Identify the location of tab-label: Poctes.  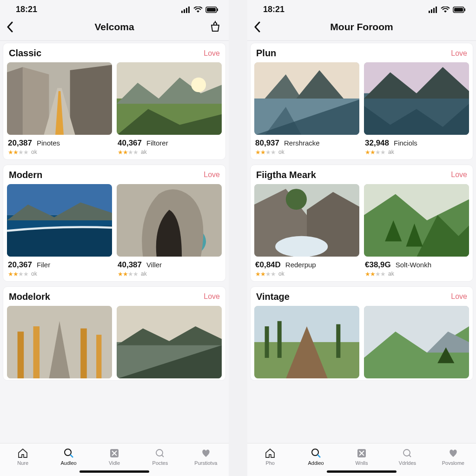
(160, 463).